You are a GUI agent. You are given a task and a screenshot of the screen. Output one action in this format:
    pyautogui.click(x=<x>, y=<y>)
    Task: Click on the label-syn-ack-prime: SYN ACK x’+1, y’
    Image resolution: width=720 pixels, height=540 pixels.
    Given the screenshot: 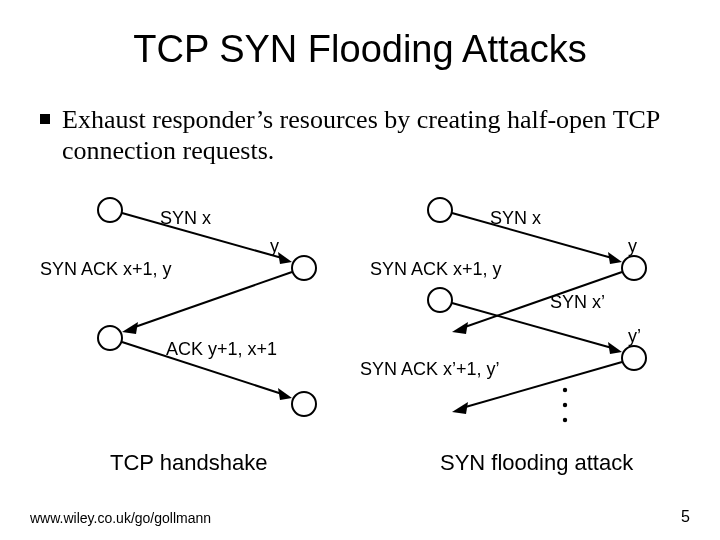 What is the action you would take?
    pyautogui.click(x=430, y=369)
    